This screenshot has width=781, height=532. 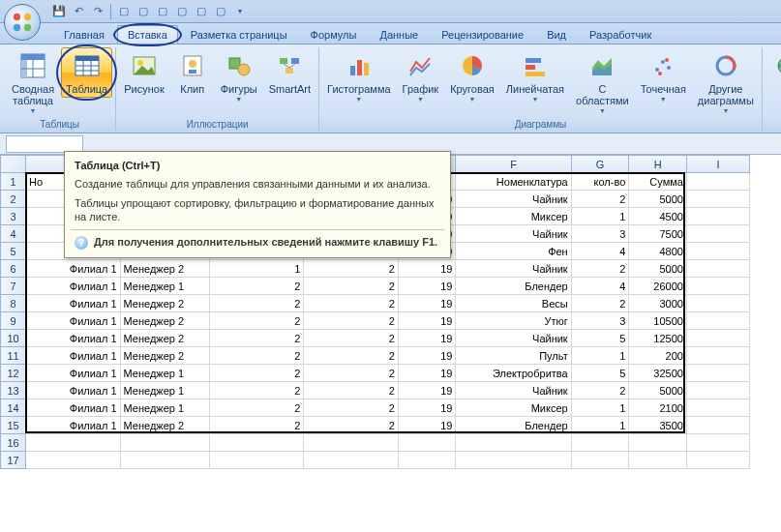 What do you see at coordinates (45, 144) in the screenshot?
I see `name-box` at bounding box center [45, 144].